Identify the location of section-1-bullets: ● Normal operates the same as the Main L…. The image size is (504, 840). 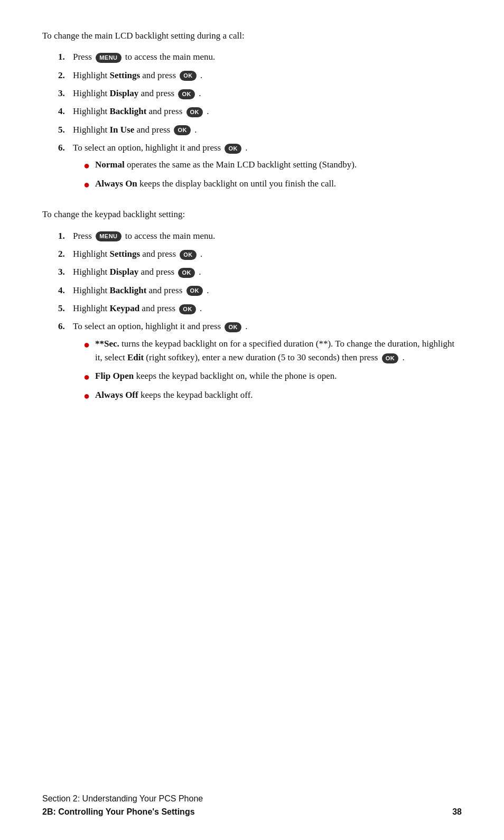
(273, 175).